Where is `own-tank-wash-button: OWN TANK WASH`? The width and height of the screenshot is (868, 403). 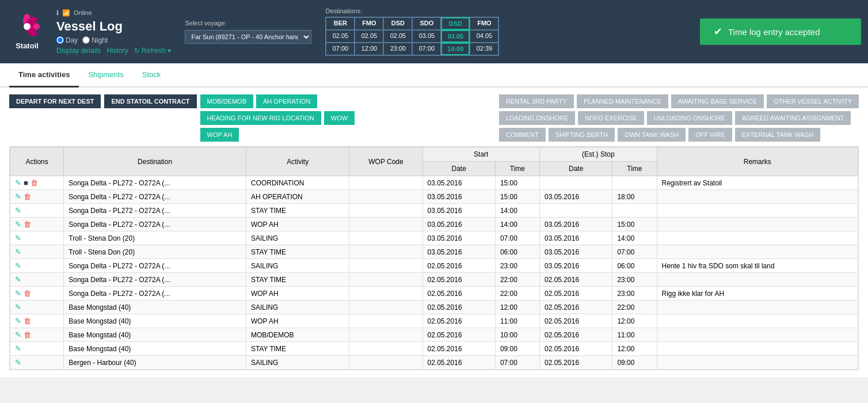
own-tank-wash-button: OWN TANK WASH is located at coordinates (652, 135).